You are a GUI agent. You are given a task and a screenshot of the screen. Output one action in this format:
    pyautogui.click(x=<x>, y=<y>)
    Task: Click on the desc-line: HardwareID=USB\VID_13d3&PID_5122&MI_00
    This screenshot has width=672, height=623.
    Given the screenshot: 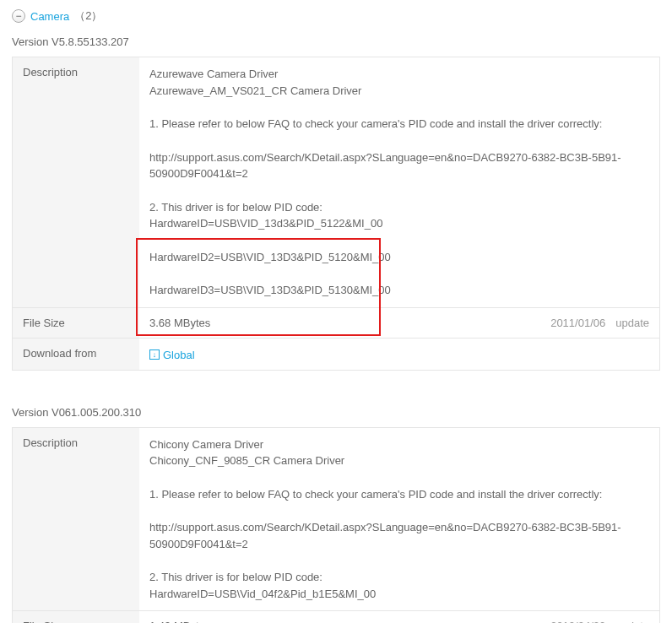 What is the action you would take?
    pyautogui.click(x=399, y=224)
    